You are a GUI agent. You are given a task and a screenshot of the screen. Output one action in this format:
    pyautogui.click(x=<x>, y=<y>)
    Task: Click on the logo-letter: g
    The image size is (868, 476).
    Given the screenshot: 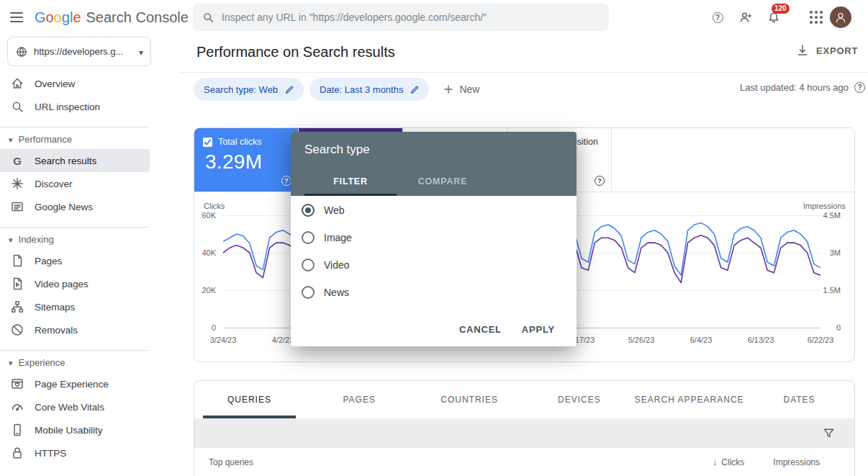 What is the action you would take?
    pyautogui.click(x=66, y=17)
    